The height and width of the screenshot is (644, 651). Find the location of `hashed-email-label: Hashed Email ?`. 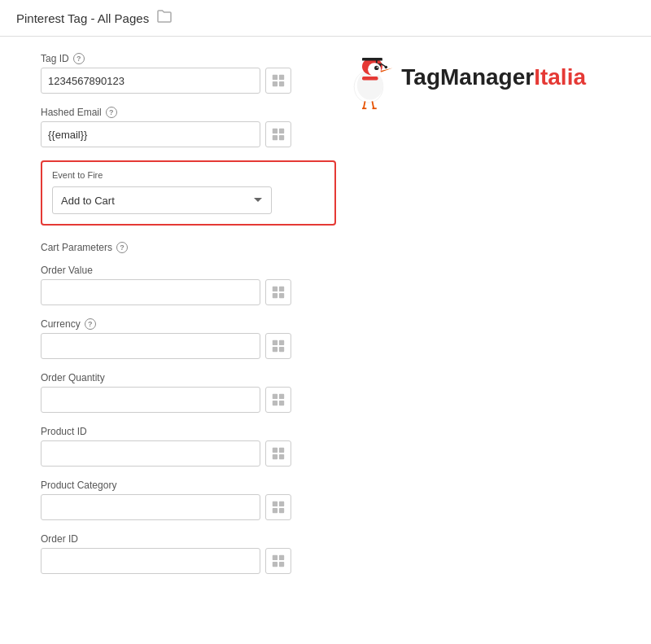

hashed-email-label: Hashed Email ? is located at coordinates (189, 112).